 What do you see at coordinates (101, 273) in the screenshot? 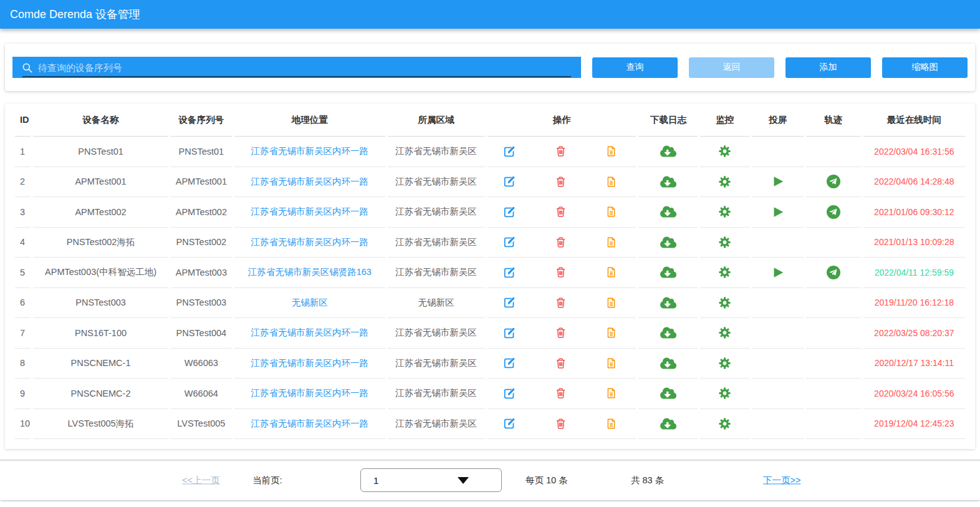
I see `cell-device-name: APMTest003(中科智远工地)` at bounding box center [101, 273].